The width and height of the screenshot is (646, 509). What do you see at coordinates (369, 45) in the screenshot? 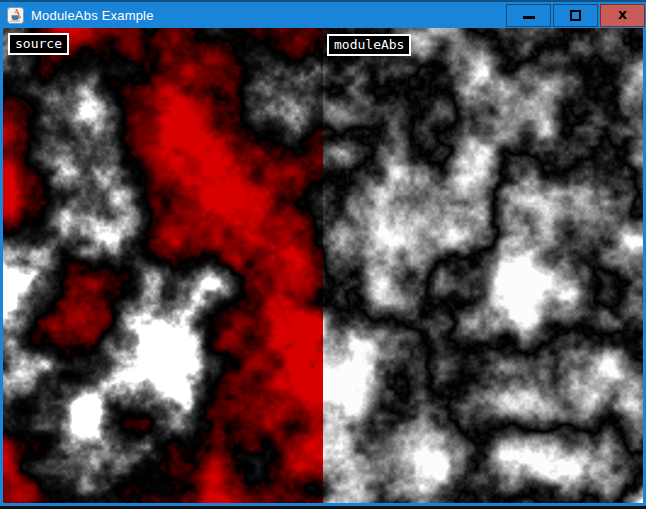
I see `moduleabs-panel-label: moduleAbs` at bounding box center [369, 45].